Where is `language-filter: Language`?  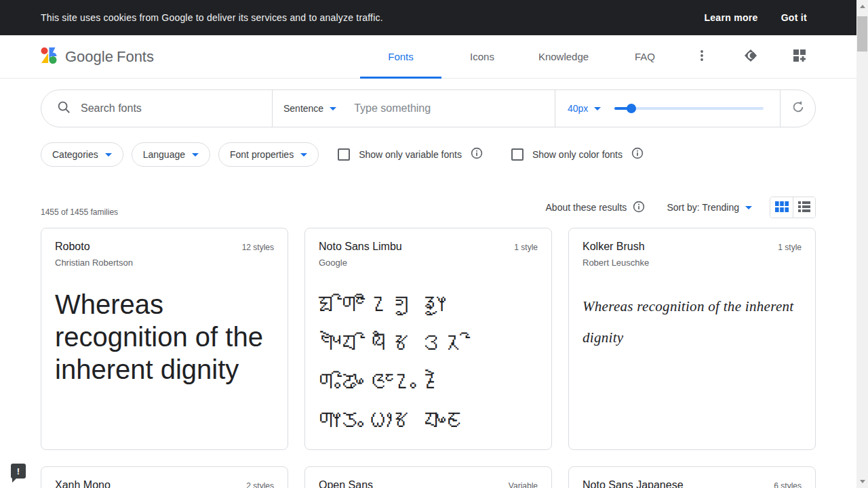
language-filter: Language is located at coordinates (171, 155).